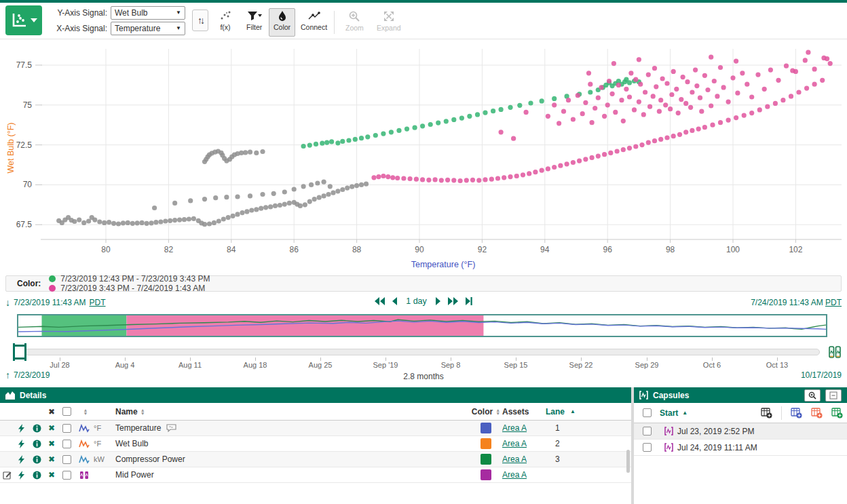 Image resolution: width=847 pixels, height=504 pixels. I want to click on select-caret-icon: ▼, so click(178, 28).